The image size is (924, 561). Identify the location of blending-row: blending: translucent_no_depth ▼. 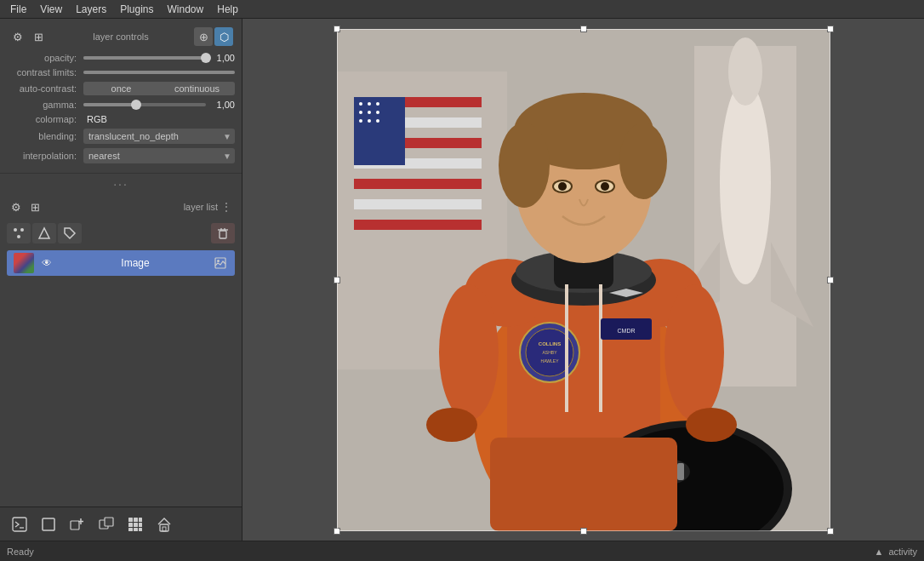
(121, 136).